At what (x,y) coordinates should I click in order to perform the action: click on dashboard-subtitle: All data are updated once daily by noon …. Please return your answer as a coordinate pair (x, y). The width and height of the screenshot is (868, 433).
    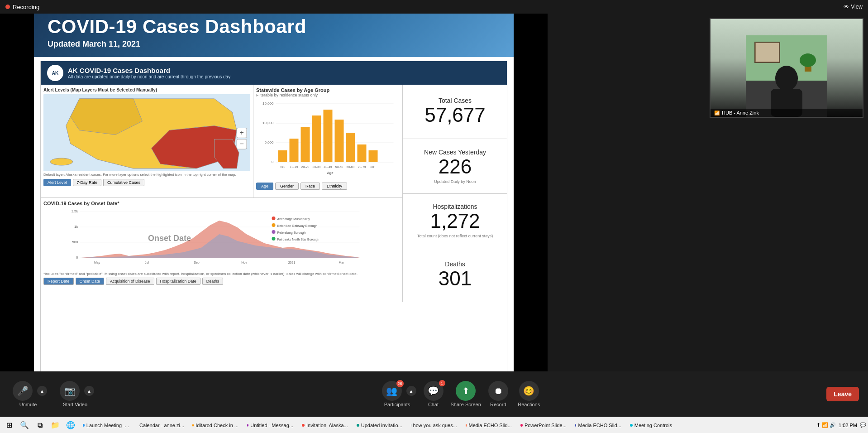
    Looking at the image, I should click on (149, 77).